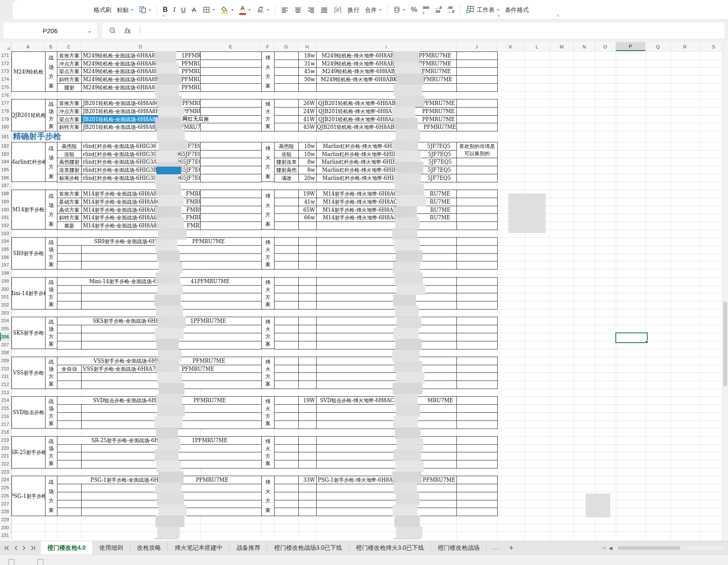  Describe the element at coordinates (6, 400) in the screenshot. I see `row-header-214: 214` at that location.